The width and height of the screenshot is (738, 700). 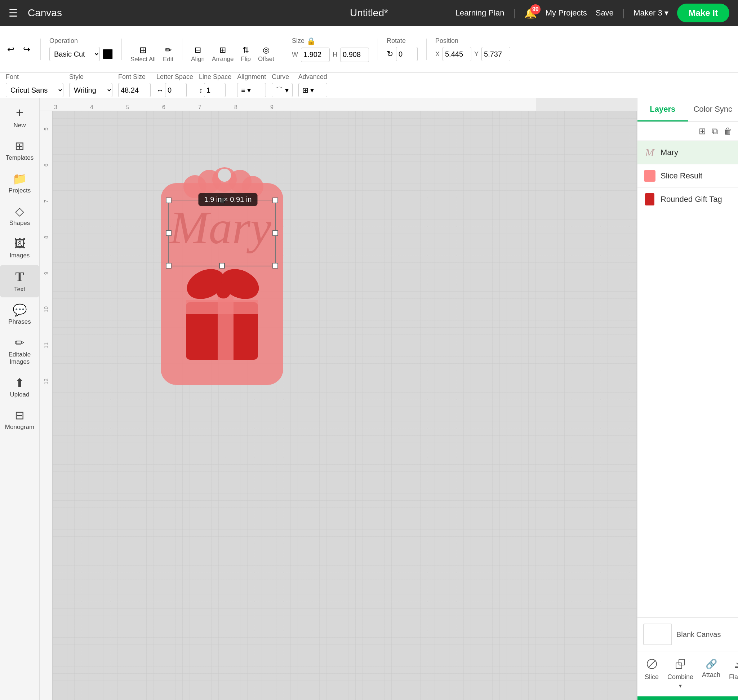 What do you see at coordinates (731, 674) in the screenshot?
I see `flatten-button: Flatten` at bounding box center [731, 674].